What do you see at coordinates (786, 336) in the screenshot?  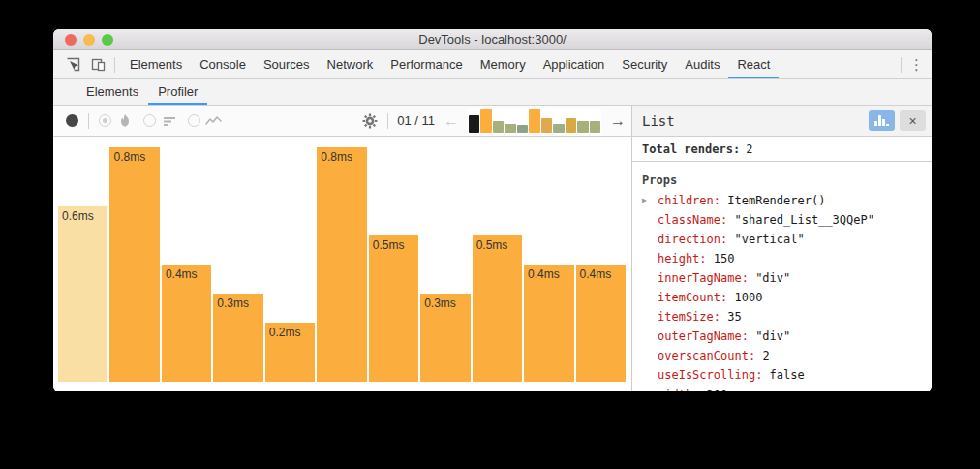 I see `prop-row: outerTagName: "div"` at bounding box center [786, 336].